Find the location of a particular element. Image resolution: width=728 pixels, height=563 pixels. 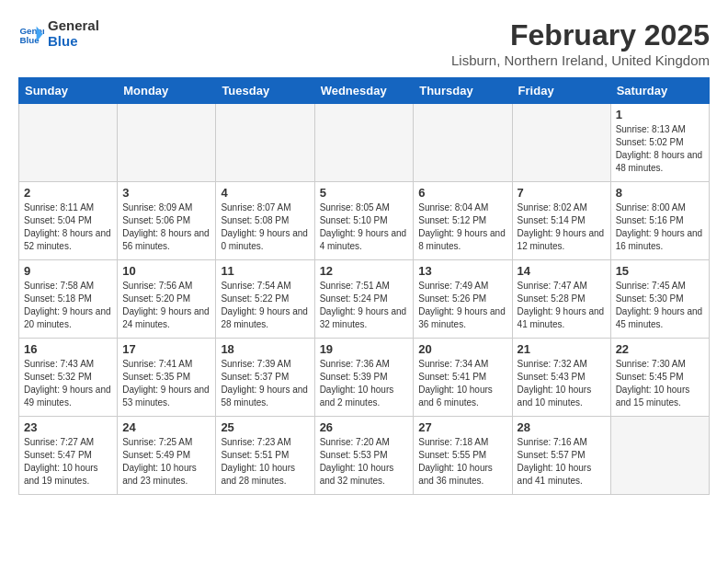

calendar-week-row: 23Sunrise: 7:27 AM Sunset: 5:47 PM Dayli… is located at coordinates (364, 456).